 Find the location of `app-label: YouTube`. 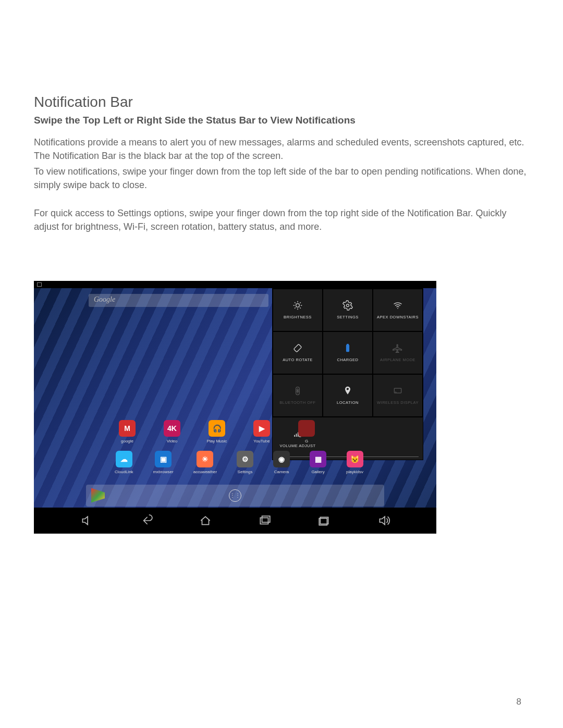

app-label: YouTube is located at coordinates (262, 441).